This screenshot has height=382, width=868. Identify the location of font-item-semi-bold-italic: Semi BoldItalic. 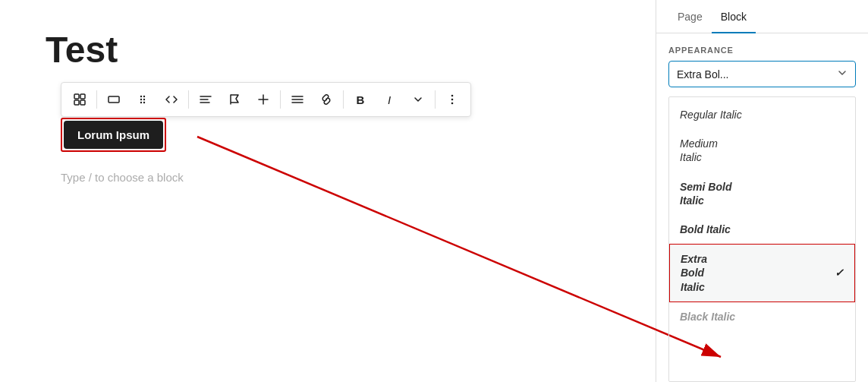
(762, 194).